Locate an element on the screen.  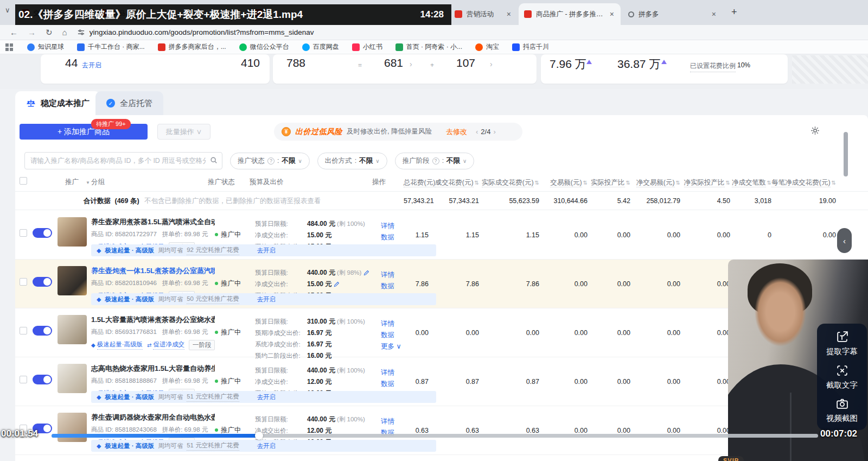
row-action-link: 更多 ∨ is located at coordinates (392, 346).